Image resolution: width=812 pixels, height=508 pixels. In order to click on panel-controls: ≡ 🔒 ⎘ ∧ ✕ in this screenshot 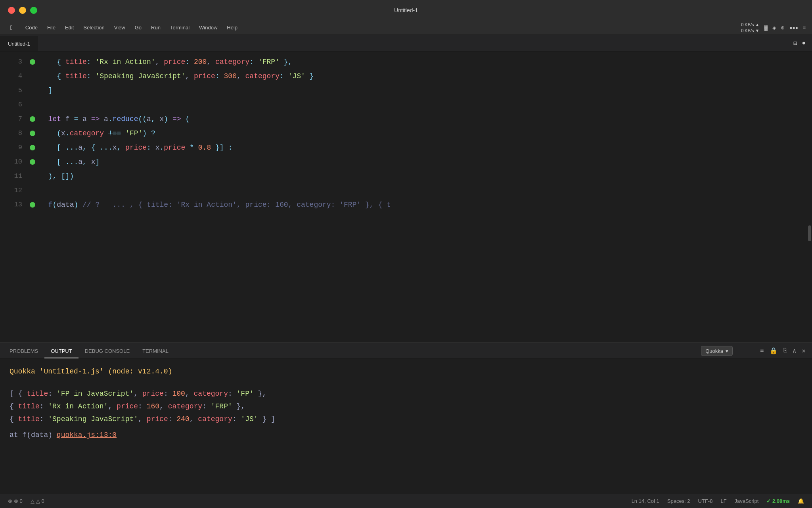, I will do `click(783, 351)`.